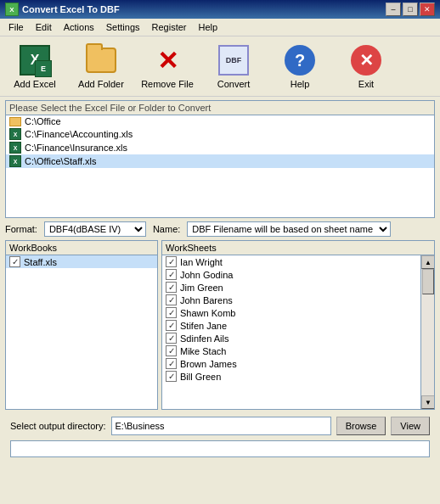 The height and width of the screenshot is (504, 440). I want to click on excel-icon: X E, so click(35, 60).